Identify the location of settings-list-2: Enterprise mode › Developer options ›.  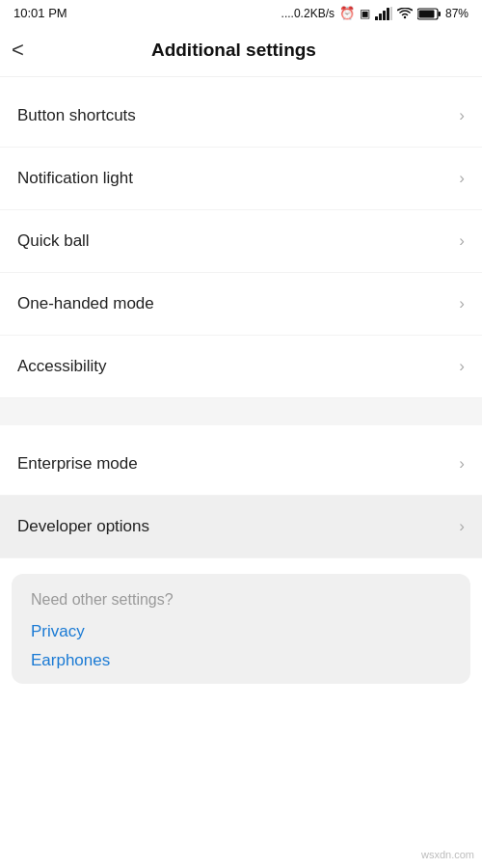
(241, 496).